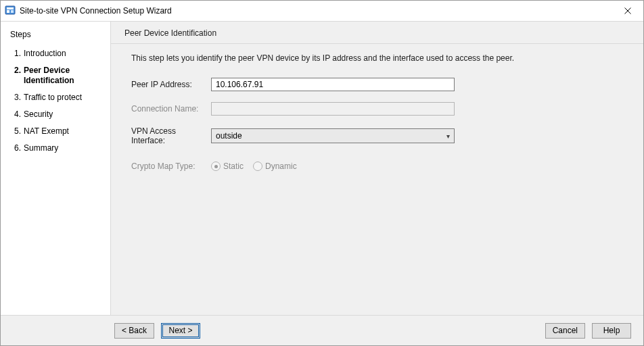  I want to click on cancel-button: Cancel, so click(566, 331).